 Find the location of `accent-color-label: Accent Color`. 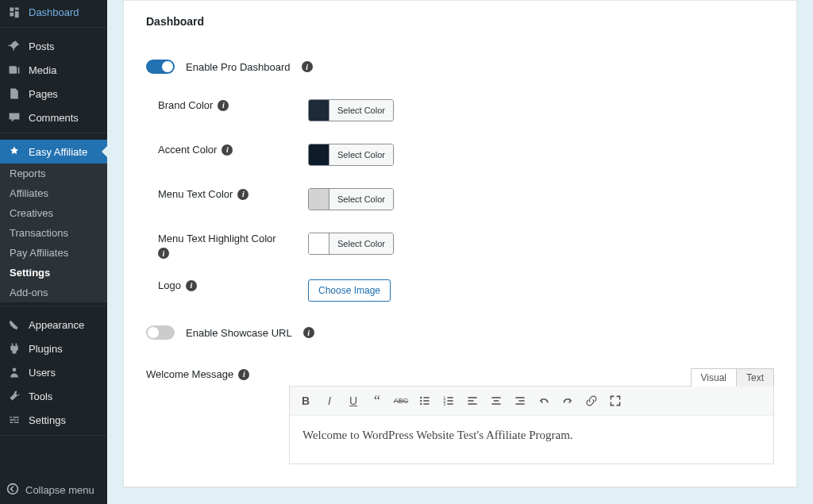

accent-color-label: Accent Color is located at coordinates (187, 149).